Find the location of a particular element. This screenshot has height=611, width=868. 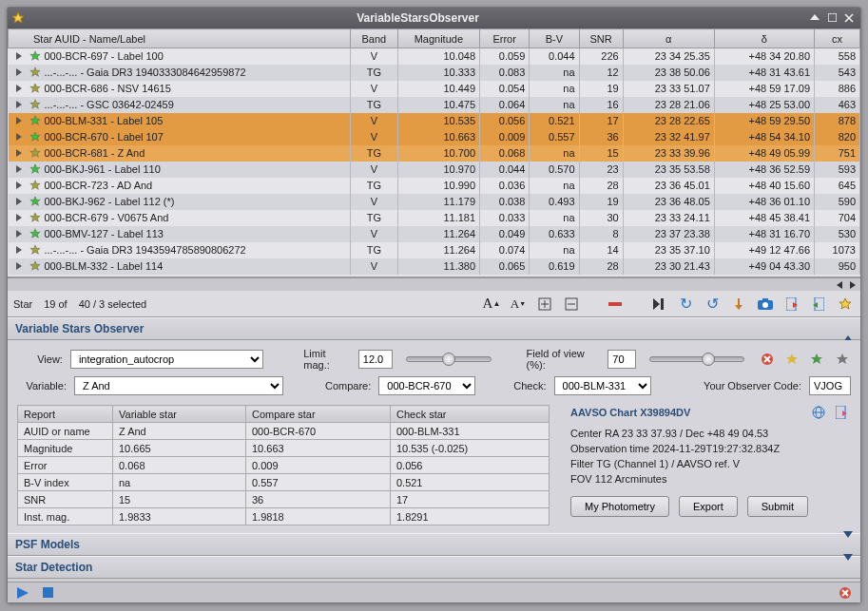

col-header: Error is located at coordinates (505, 39).